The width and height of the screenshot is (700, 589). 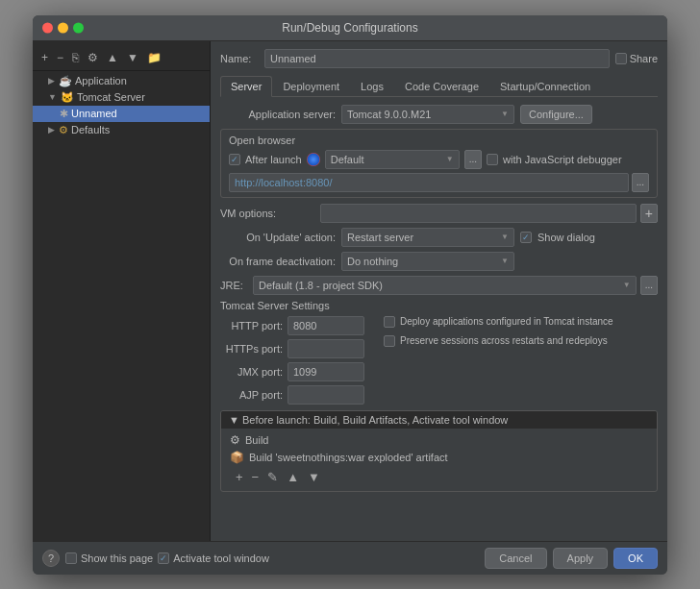 What do you see at coordinates (252, 349) in the screenshot?
I see `https-port-label: HTTPs port:` at bounding box center [252, 349].